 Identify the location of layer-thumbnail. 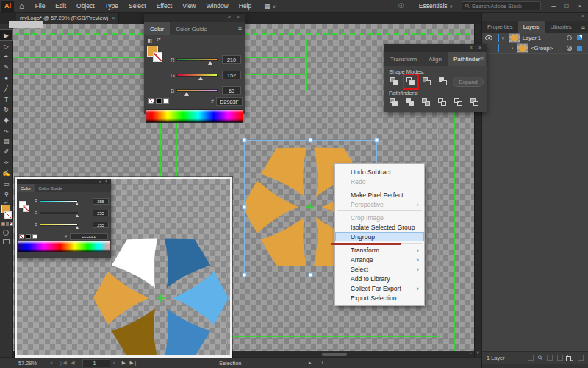
(514, 38).